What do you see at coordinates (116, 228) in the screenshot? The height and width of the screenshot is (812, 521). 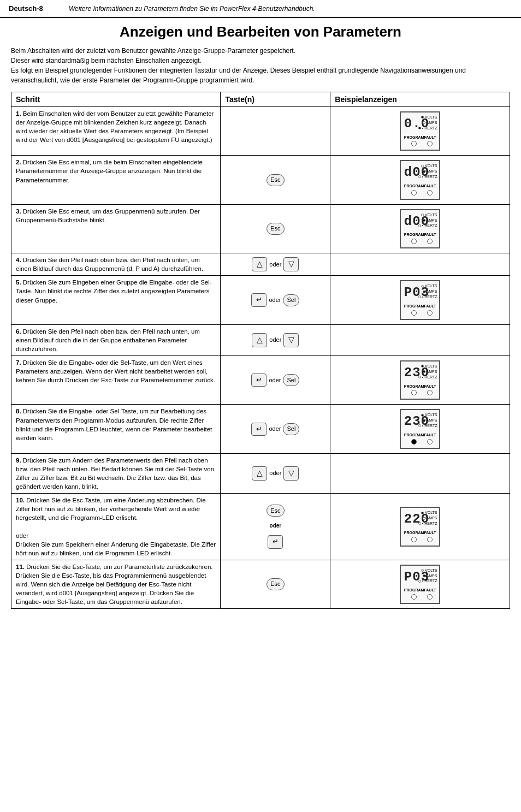 I see `step-description: 3. Drücken Sie Esc erneut, um das Gruppe…` at bounding box center [116, 228].